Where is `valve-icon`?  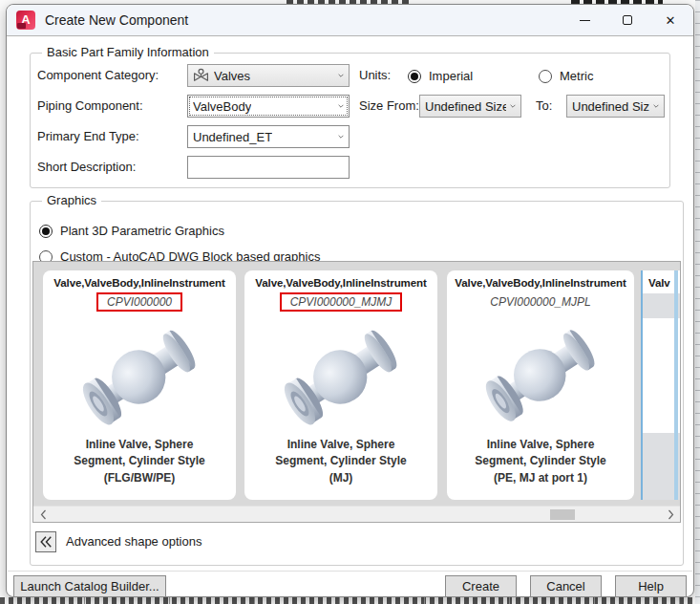 valve-icon is located at coordinates (201, 76).